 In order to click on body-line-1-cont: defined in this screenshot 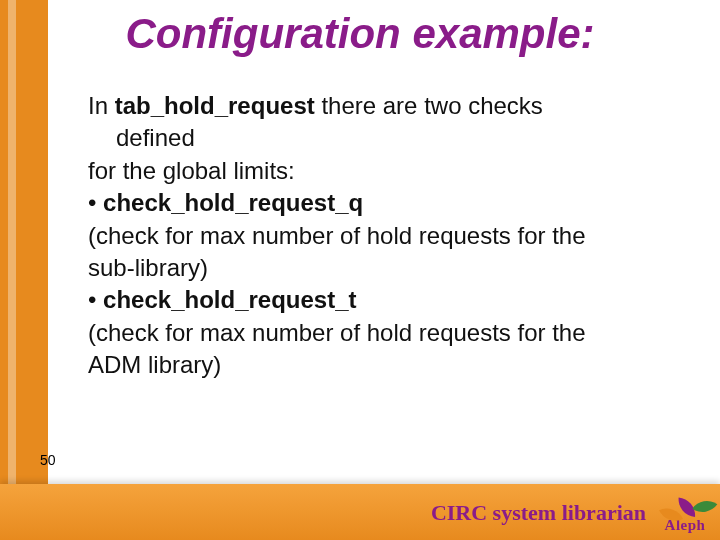, I will do `click(392, 138)`.